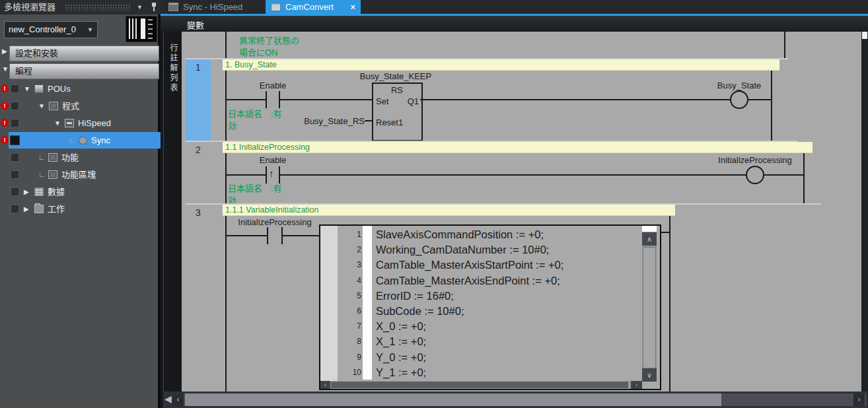 The image size is (868, 408). What do you see at coordinates (168, 399) in the screenshot?
I see `collapse-left-arrow-icon: ◀` at bounding box center [168, 399].